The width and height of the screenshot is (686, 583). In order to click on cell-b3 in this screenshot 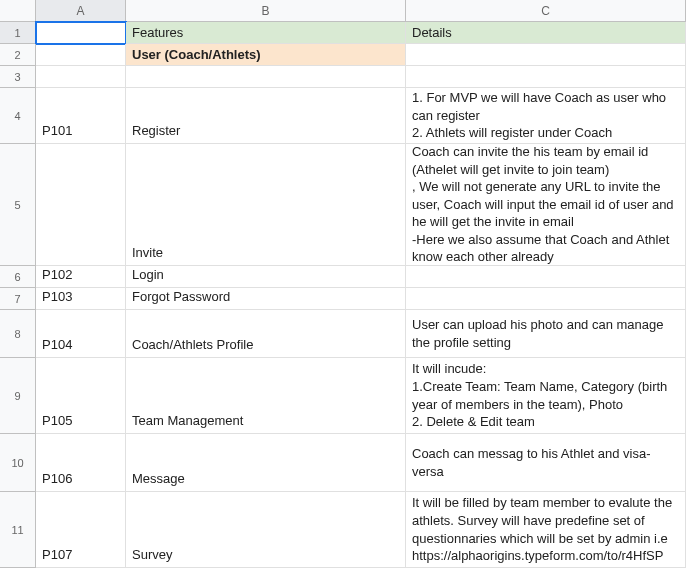, I will do `click(266, 77)`.